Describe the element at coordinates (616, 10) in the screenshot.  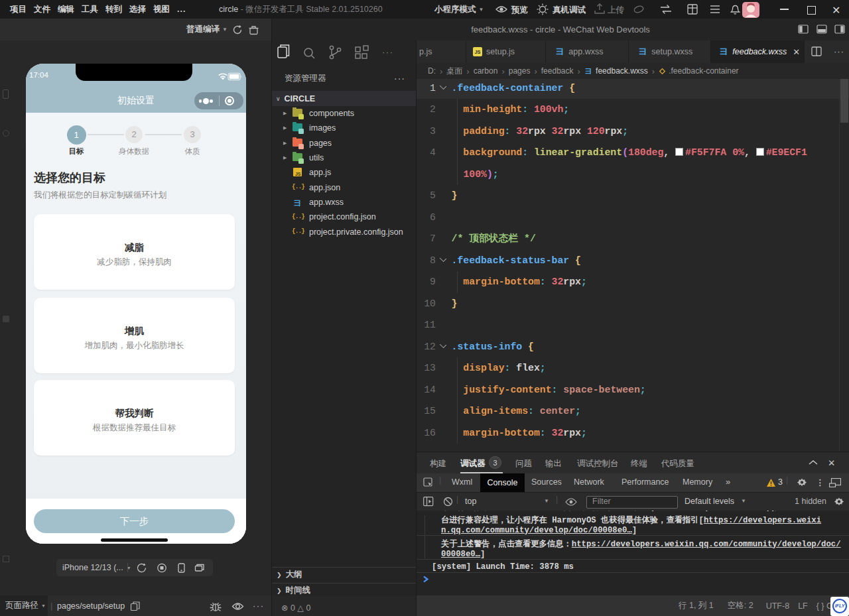
I see `svg-text: 上传` at that location.